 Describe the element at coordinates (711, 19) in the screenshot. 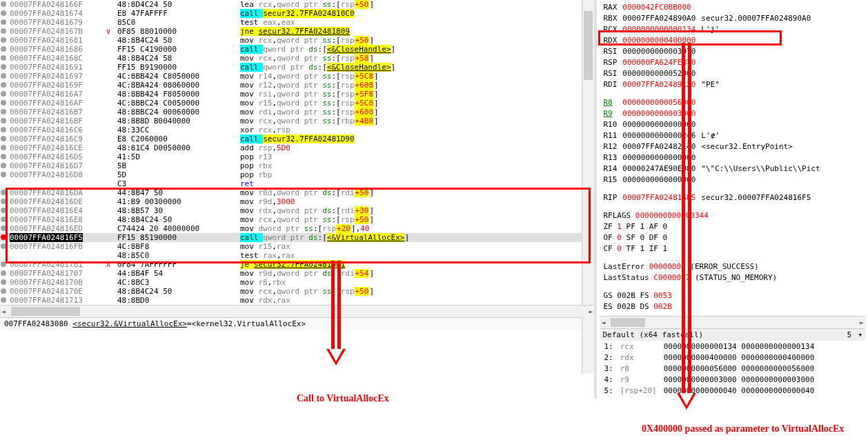

I see `register-row: RBX00007FFA024890A0secur32.00007FFA02489…` at that location.